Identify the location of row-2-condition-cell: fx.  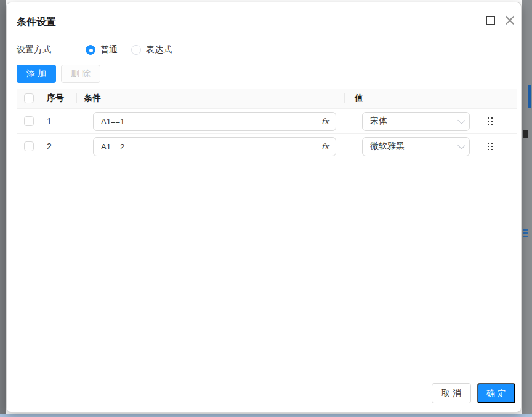
(211, 146).